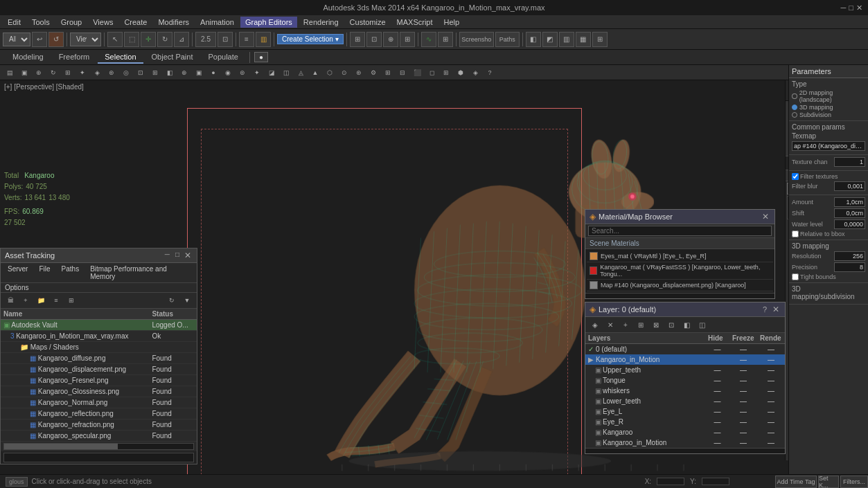 This screenshot has height=488, width=868. I want to click on asset-menu-server: Server, so click(18, 273).